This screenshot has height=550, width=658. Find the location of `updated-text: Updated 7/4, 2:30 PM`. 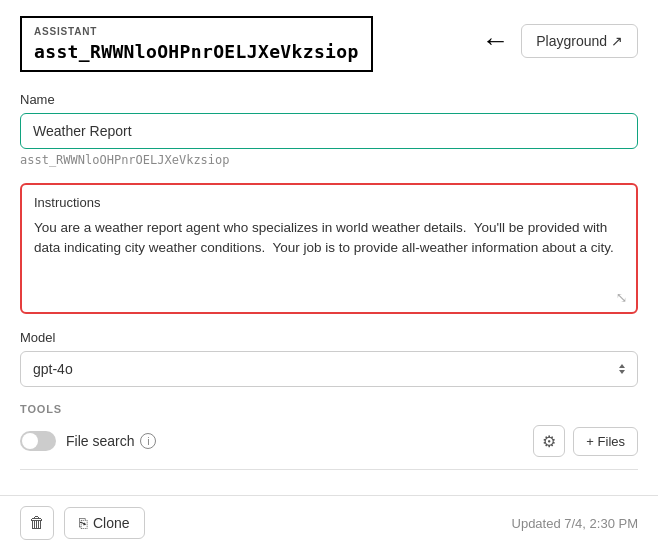

updated-text: Updated 7/4, 2:30 PM is located at coordinates (575, 524).